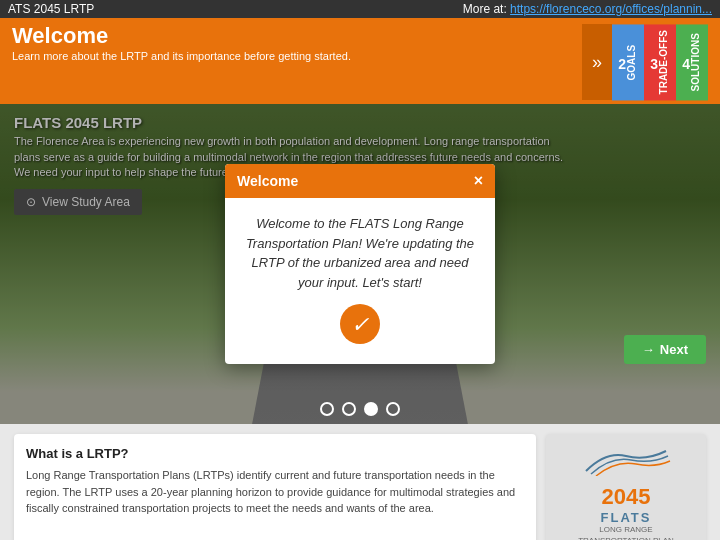 The image size is (720, 540). What do you see at coordinates (360, 181) in the screenshot?
I see `modal-header: Welcome ×` at bounding box center [360, 181].